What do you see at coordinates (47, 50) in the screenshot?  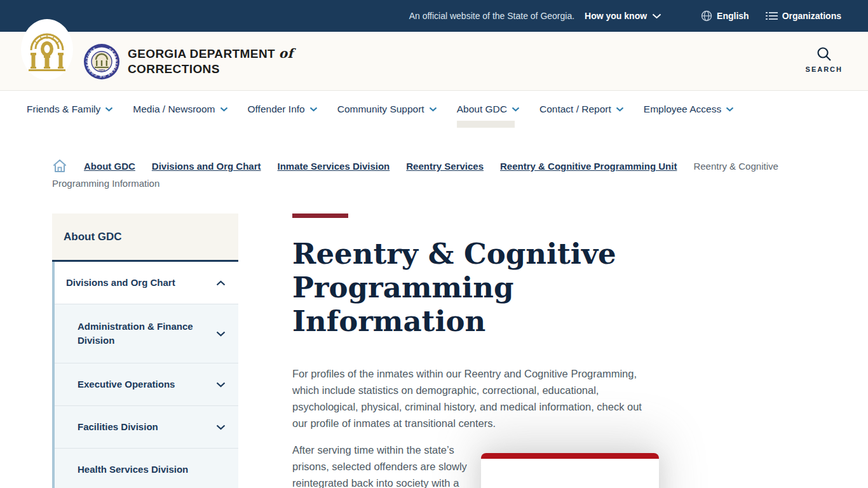 I see `georgia-arch-icon` at bounding box center [47, 50].